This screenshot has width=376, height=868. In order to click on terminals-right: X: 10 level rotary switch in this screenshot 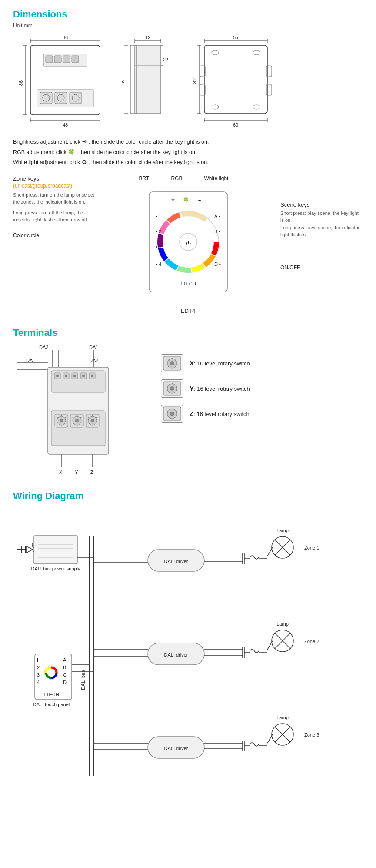, I will do `click(262, 385)`.